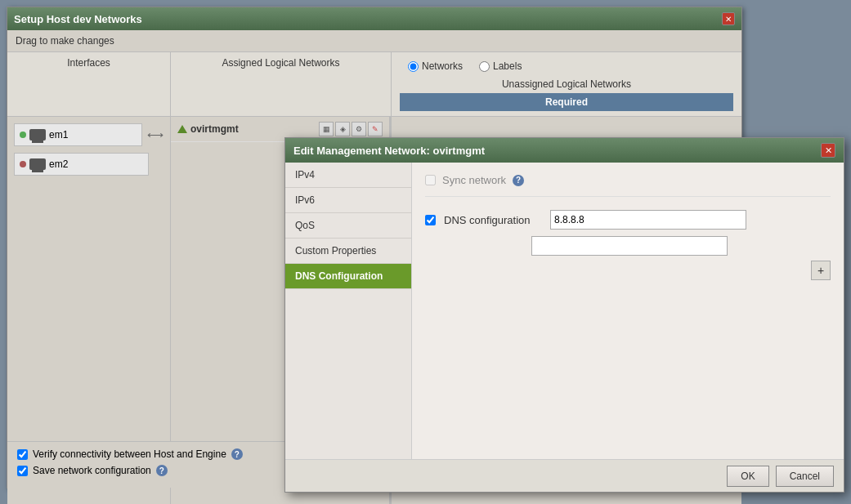 The image size is (851, 504). What do you see at coordinates (567, 66) in the screenshot?
I see `radio-area: Networks Labels` at bounding box center [567, 66].